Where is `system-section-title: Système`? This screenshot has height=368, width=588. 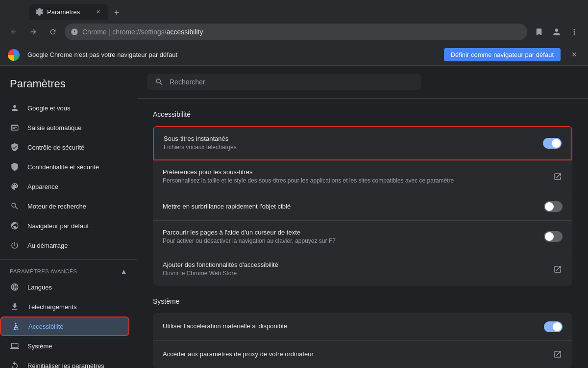 system-section-title: Système is located at coordinates (363, 301).